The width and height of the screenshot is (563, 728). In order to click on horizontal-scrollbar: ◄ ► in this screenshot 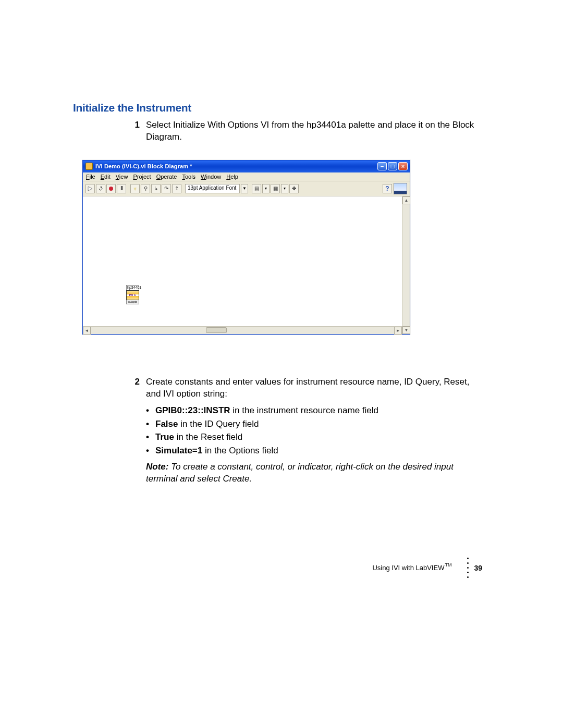, I will do `click(242, 330)`.